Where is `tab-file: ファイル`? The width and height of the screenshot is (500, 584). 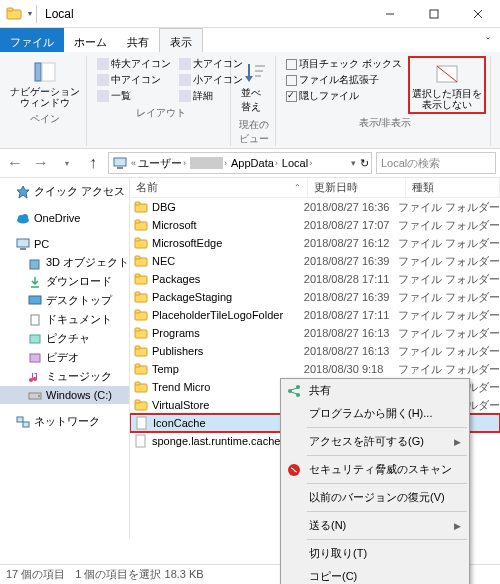 tab-file: ファイル is located at coordinates (32, 40).